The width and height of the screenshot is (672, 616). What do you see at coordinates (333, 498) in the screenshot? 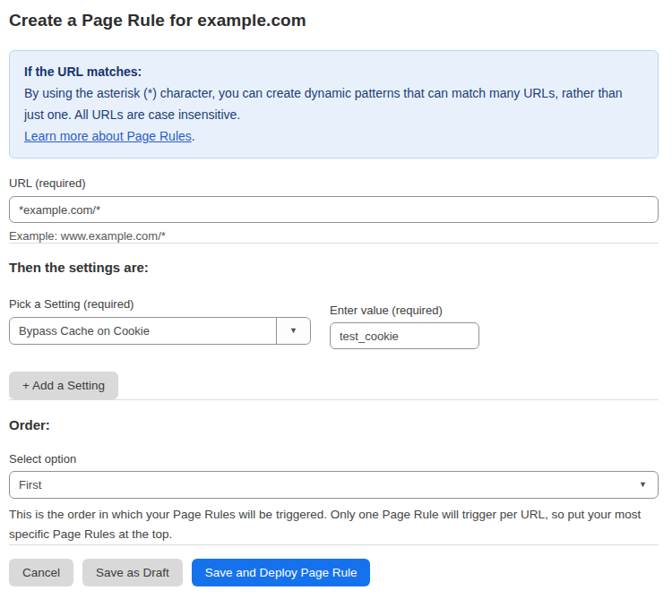
I see `order-select-group: Select option First ▼ This is the order …` at bounding box center [333, 498].